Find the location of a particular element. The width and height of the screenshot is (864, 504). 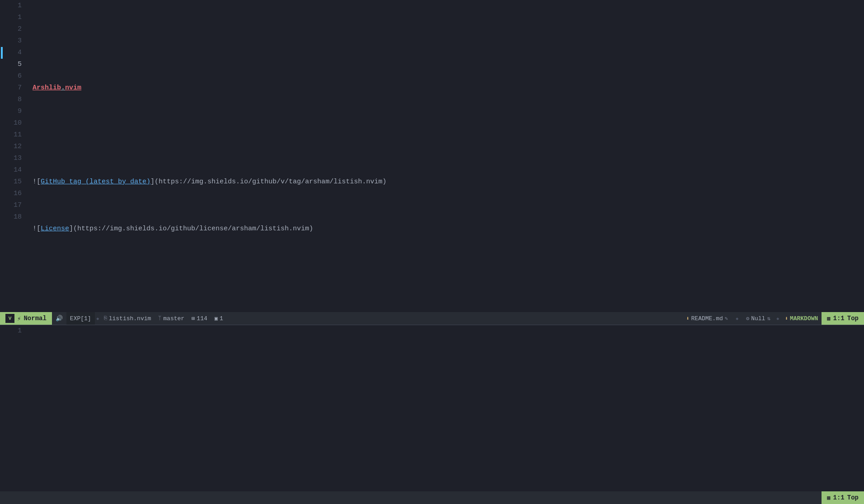

main-status-bar: V ⚡ Normal 🔊 EXP[1] ⬥ ⎘ listish.nvim ᛘ m… is located at coordinates (432, 318).